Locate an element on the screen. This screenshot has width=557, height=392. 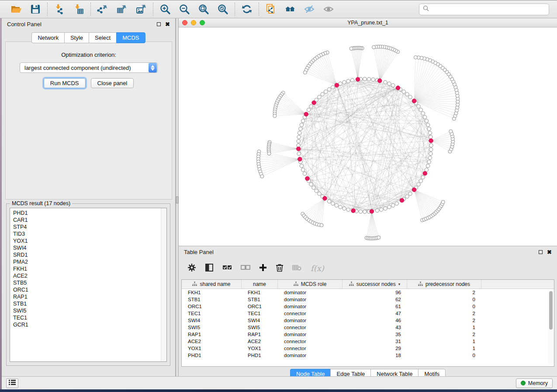
network-window-titlebar: YPA_prune.txt_1 is located at coordinates (368, 23).